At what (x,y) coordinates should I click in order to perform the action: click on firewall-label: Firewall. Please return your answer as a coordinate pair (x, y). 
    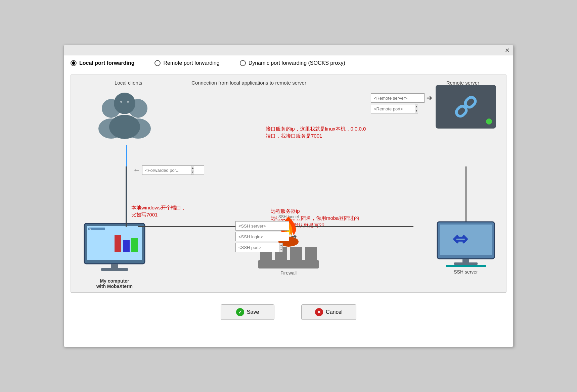
    Looking at the image, I should click on (288, 273).